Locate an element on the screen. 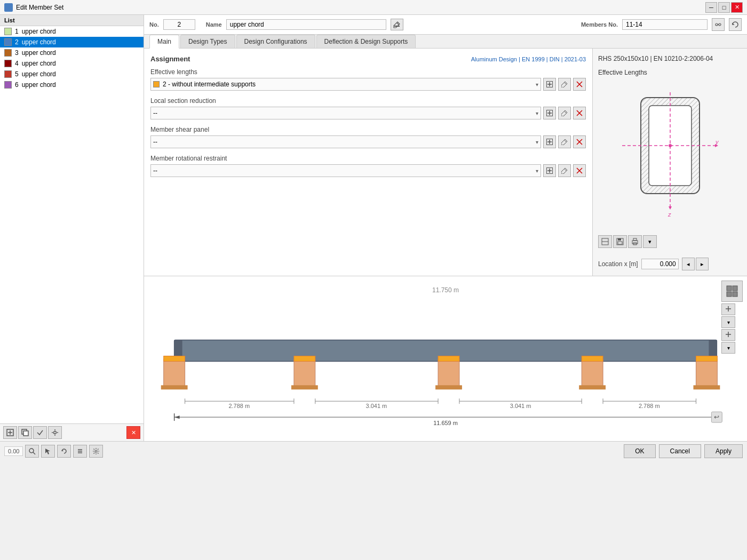 The height and width of the screenshot is (560, 747). list-item: 6upper chord is located at coordinates (71, 85).